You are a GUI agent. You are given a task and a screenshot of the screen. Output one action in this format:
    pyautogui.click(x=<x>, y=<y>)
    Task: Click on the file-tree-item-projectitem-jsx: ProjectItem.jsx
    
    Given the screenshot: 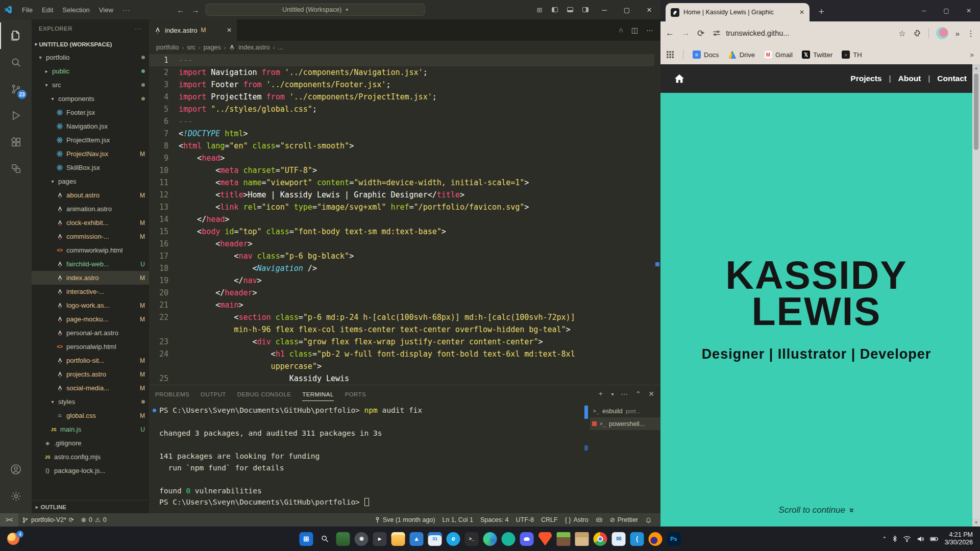 What is the action you would take?
    pyautogui.click(x=90, y=140)
    